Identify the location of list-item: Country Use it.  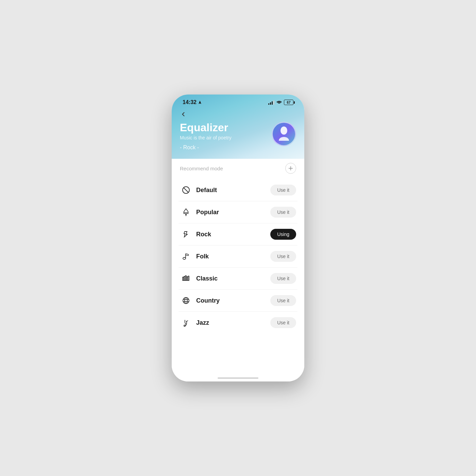
(238, 301).